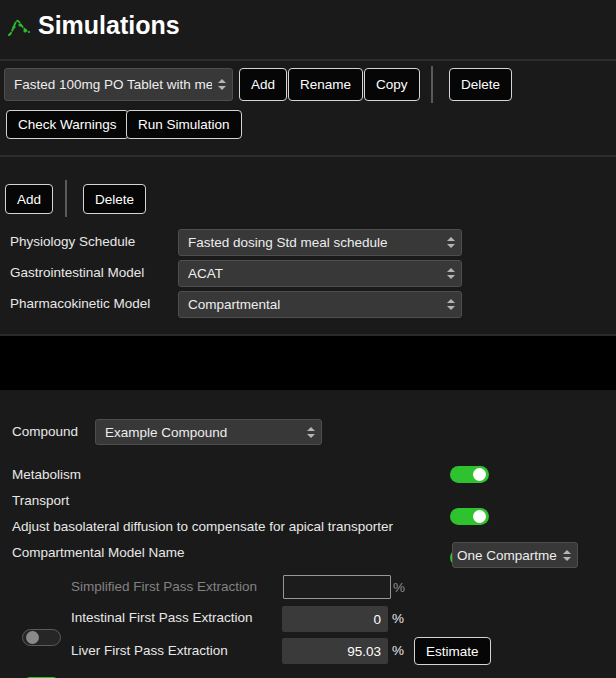  What do you see at coordinates (507, 556) in the screenshot?
I see `compartmental-model-value: One Compartment` at bounding box center [507, 556].